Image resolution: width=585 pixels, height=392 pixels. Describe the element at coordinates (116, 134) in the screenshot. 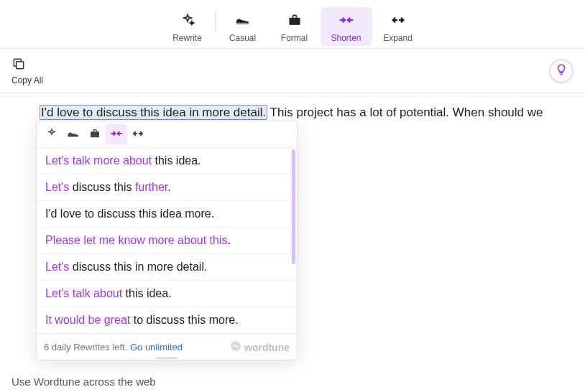

I see `popup-shorten-button` at that location.